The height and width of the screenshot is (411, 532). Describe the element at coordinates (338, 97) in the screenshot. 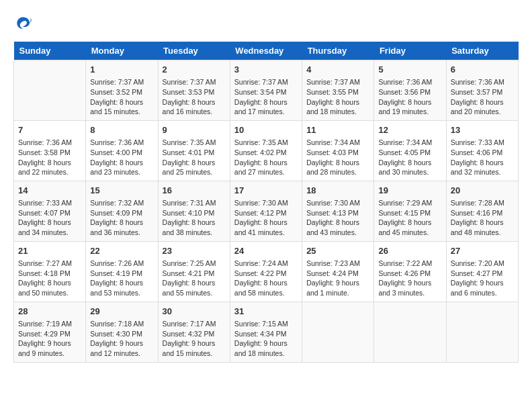

I see `day-info: Sunrise: 7:37 AMSunset: 3:55 PMDaylight:…` at that location.